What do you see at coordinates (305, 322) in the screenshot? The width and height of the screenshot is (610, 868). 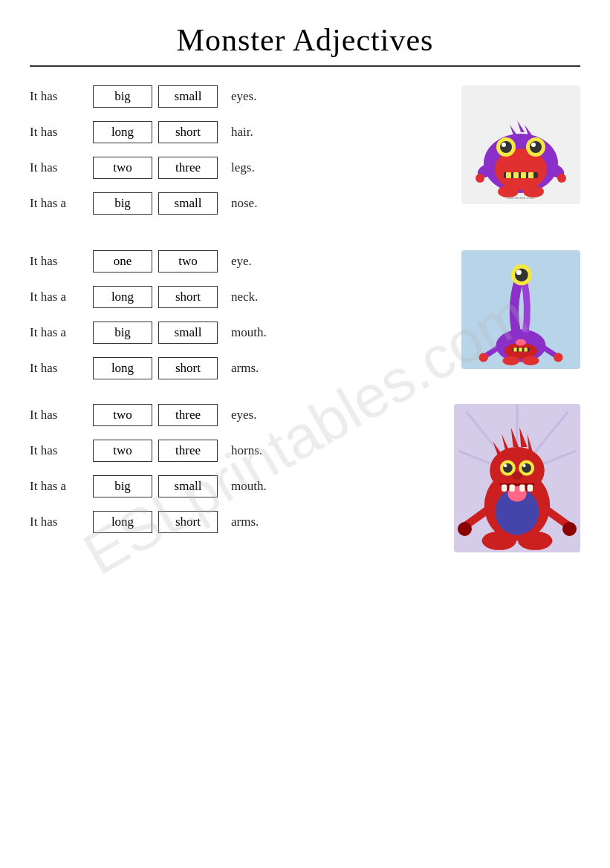 I see `section-2: It has one two eye. It has a long short …` at bounding box center [305, 322].